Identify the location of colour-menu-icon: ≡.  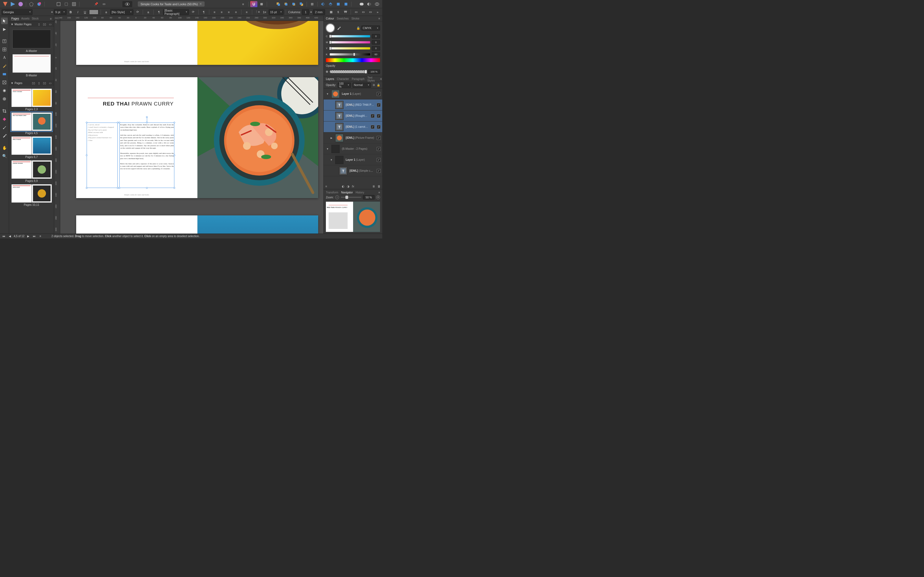
(379, 19).